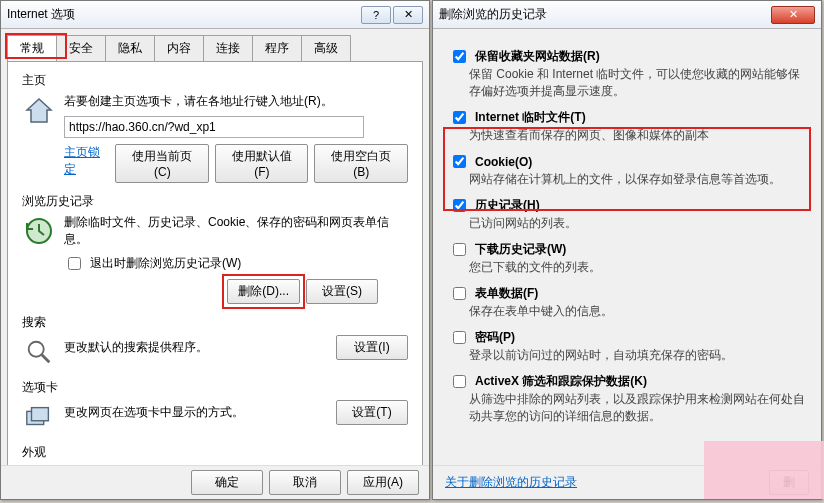 Image resolution: width=824 pixels, height=503 pixels. Describe the element at coordinates (605, 14) in the screenshot. I see `window-title: 删除浏览的历史记录` at that location.